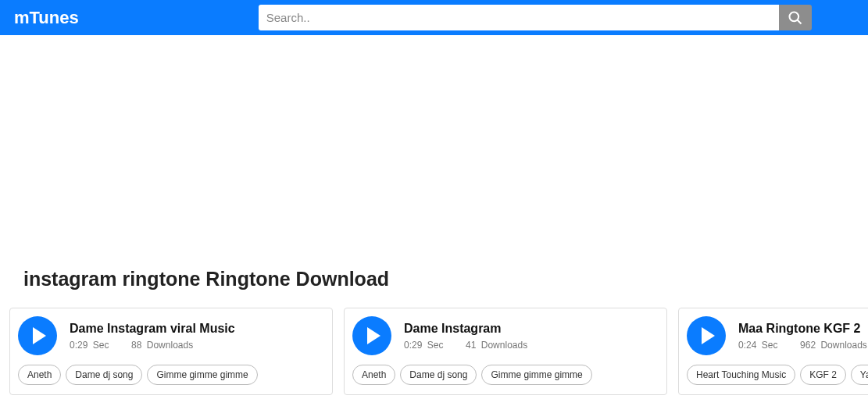 This screenshot has width=868, height=399. I want to click on ringtone-card: Dame Instagram 0:29 Sec 41 Downloads Ane…, so click(505, 351).